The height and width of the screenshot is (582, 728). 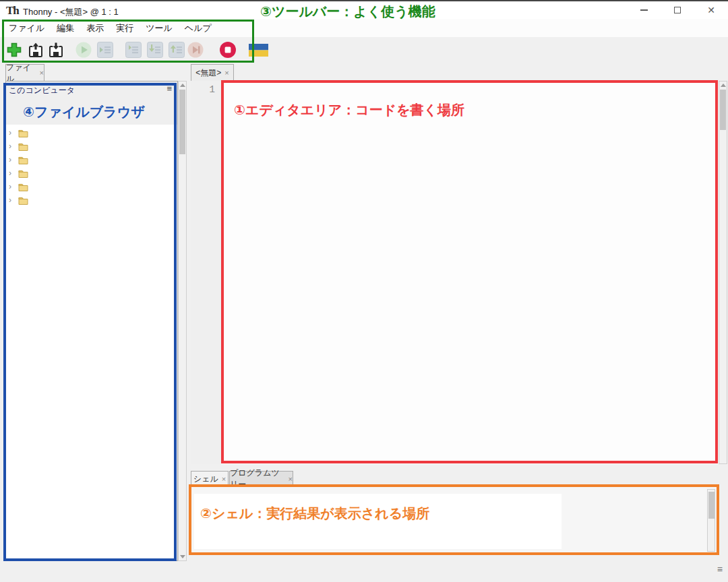 What do you see at coordinates (159, 28) in the screenshot?
I see `menu-tools: ツール` at bounding box center [159, 28].